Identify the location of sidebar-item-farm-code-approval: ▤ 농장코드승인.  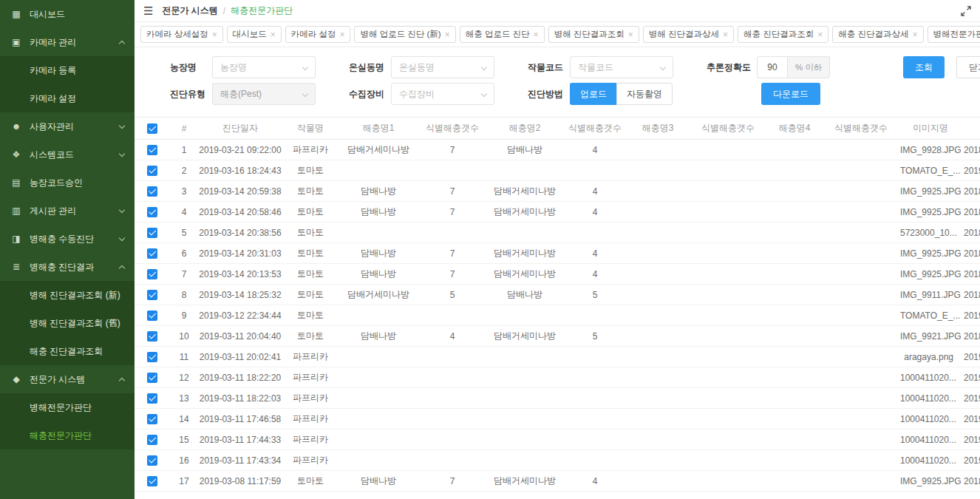
(67, 183).